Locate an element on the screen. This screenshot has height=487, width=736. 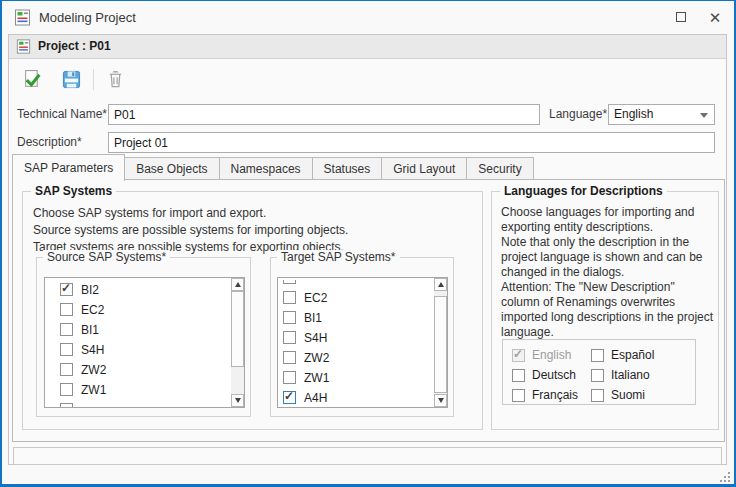
arrow-down-icon is located at coordinates (238, 400).